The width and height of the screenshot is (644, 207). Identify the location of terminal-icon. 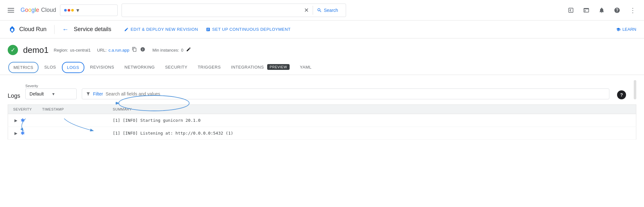
(586, 10).